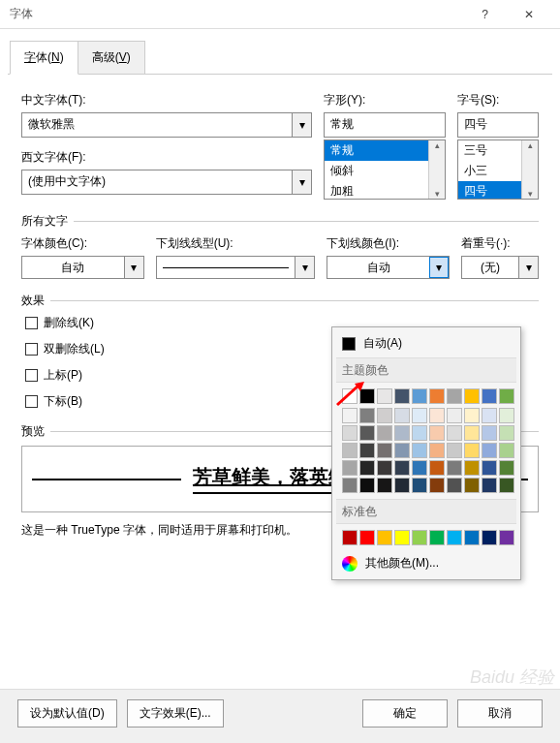 The image size is (560, 743). Describe the element at coordinates (405, 713) in the screenshot. I see `ok-button: 确定` at that location.